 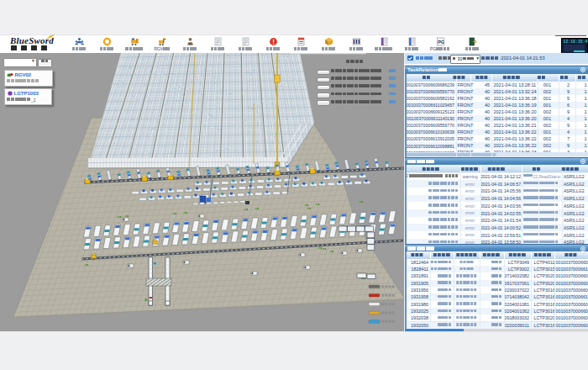 I want to click on svg-text: PG, so click(x=441, y=42).